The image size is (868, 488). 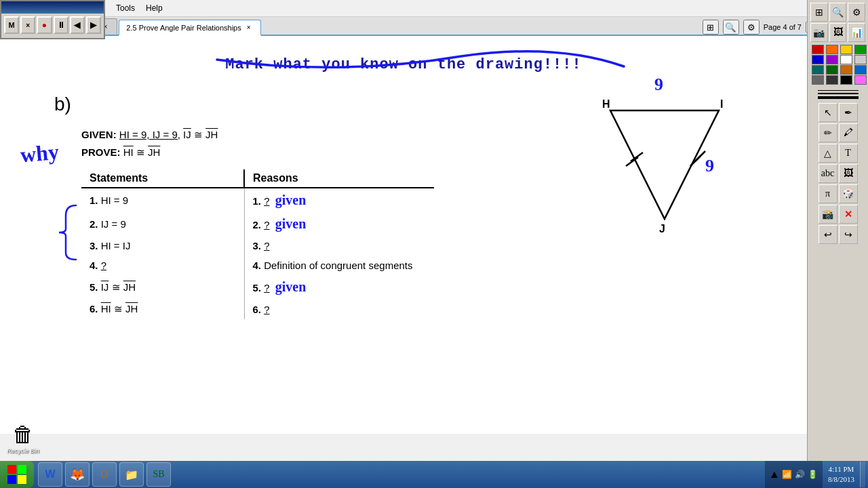 What do you see at coordinates (339, 245) in the screenshot?
I see `reason-3: 3. ?` at bounding box center [339, 245].